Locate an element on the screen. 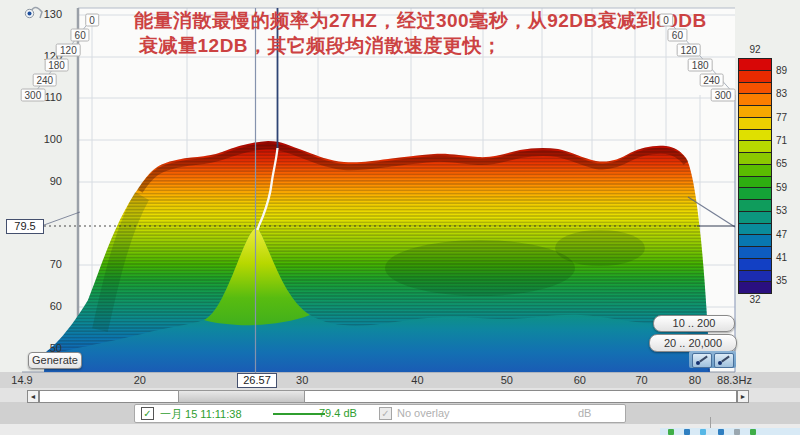 This screenshot has width=800, height=435. h-scrollbar: ◄ ► is located at coordinates (388, 396).